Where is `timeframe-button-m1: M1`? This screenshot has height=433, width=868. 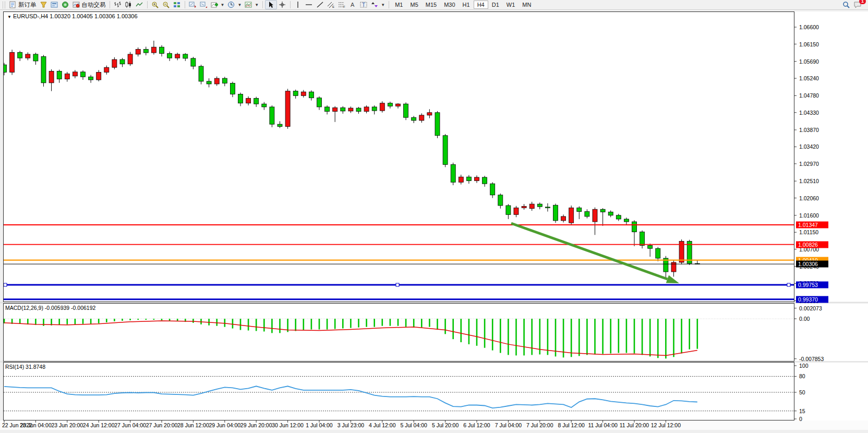 timeframe-button-m1: M1 is located at coordinates (399, 5).